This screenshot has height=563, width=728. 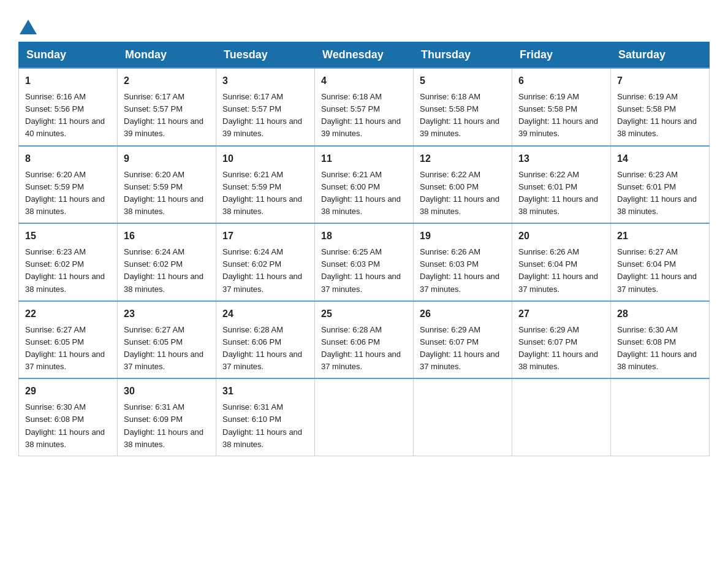 I want to click on calendar-cell: 4Sunrise: 6:18 AMSunset: 5:57 PMDaylight…, so click(x=364, y=107).